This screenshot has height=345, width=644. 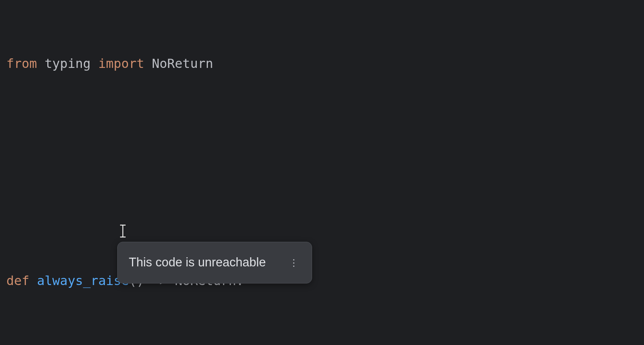 I want to click on import-name: NoReturn, so click(x=182, y=64).